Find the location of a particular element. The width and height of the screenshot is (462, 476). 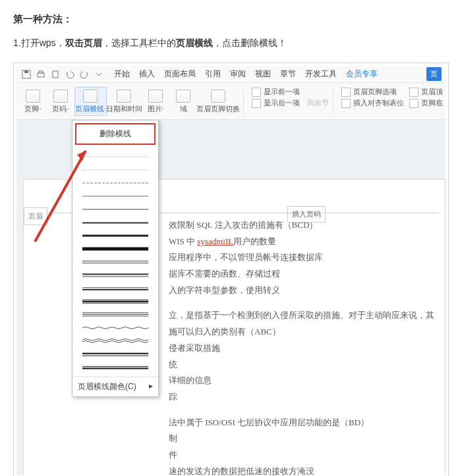

doc-line: 施可以归入的类别有（ABC） is located at coordinates (303, 332).